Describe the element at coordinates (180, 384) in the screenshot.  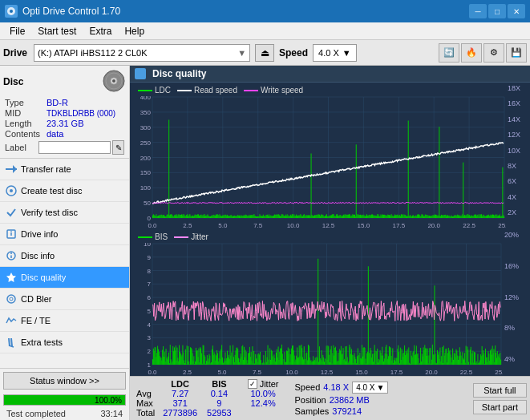
I see `col-ldc: LDC` at that location.